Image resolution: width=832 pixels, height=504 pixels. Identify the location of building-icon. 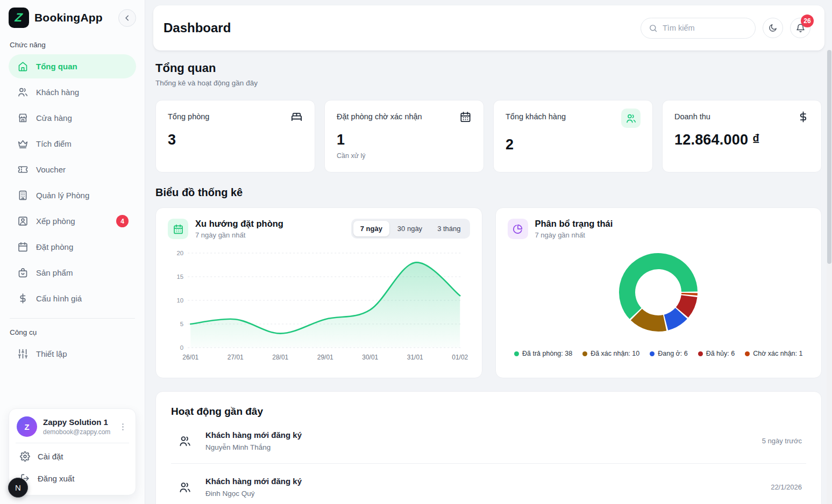
(23, 196).